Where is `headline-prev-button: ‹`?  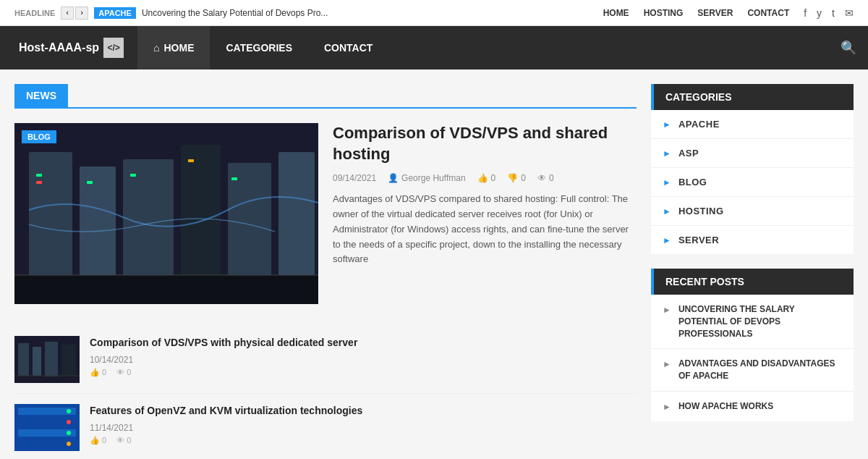 headline-prev-button: ‹ is located at coordinates (67, 13).